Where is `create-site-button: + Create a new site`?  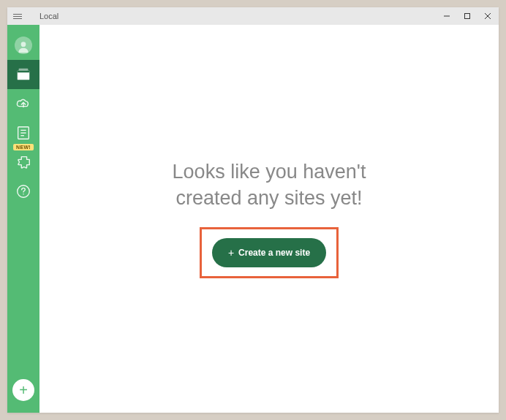 create-site-button: + Create a new site is located at coordinates (269, 253).